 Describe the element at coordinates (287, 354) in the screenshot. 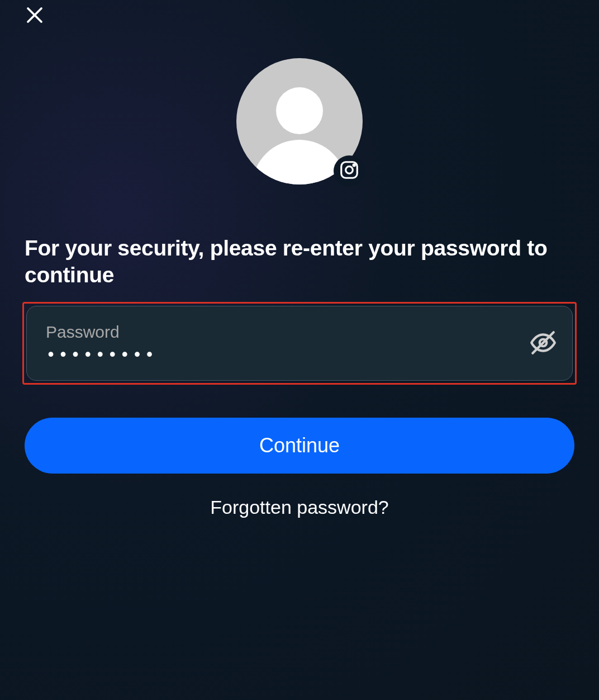

I see `password-input` at that location.